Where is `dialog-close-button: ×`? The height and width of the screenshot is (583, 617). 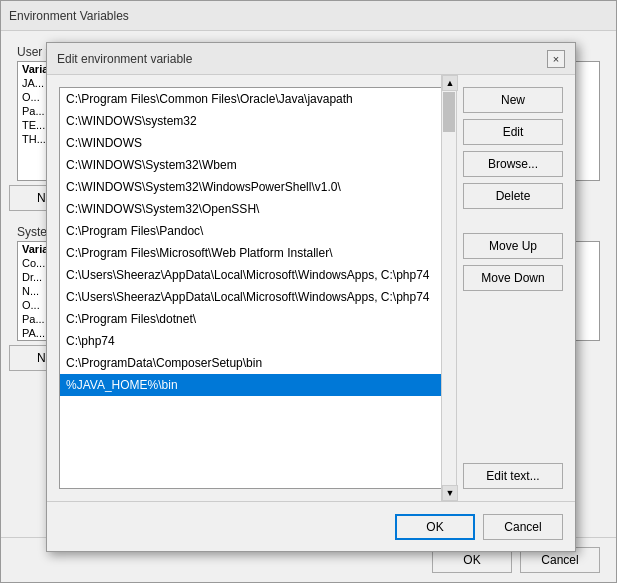
dialog-close-button: × is located at coordinates (556, 59).